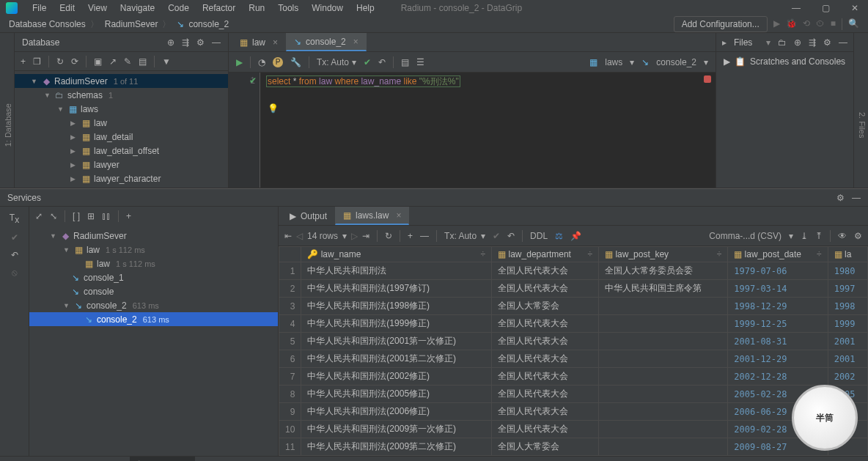 The height and width of the screenshot is (461, 868). I want to click on run-tool: ▶4: Run, so click(95, 459).